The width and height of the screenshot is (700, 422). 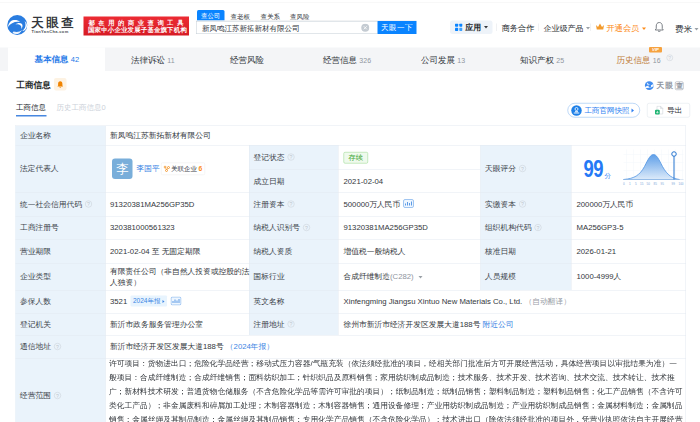 What do you see at coordinates (649, 184) in the screenshot?
I see `svg-text: 50` at bounding box center [649, 184].